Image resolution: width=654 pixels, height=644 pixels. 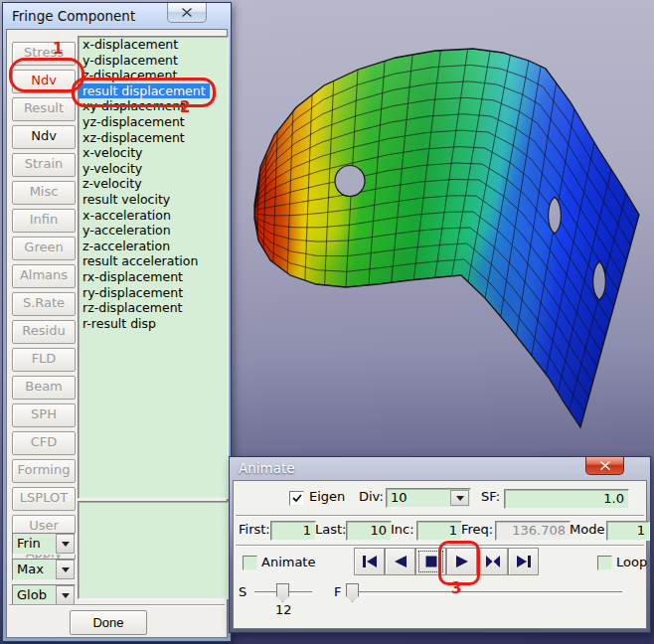 I want to click on speed-slider-value: 12, so click(x=284, y=610).